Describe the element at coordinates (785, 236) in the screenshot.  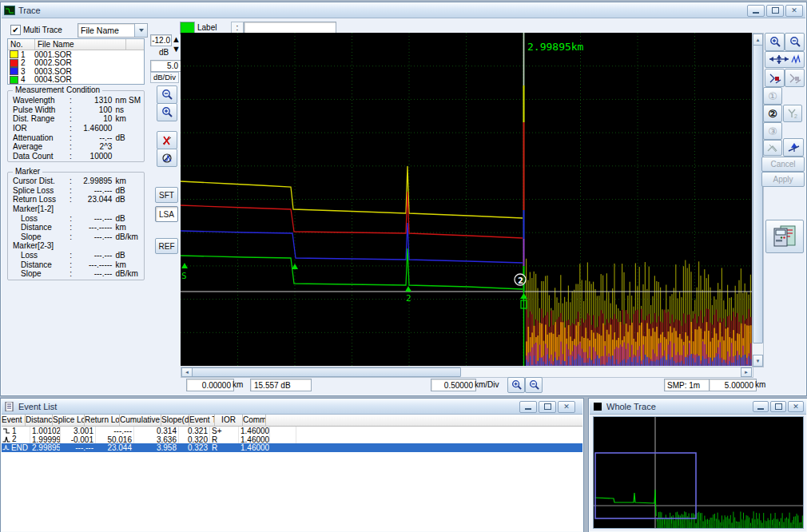
I see `report-button` at that location.